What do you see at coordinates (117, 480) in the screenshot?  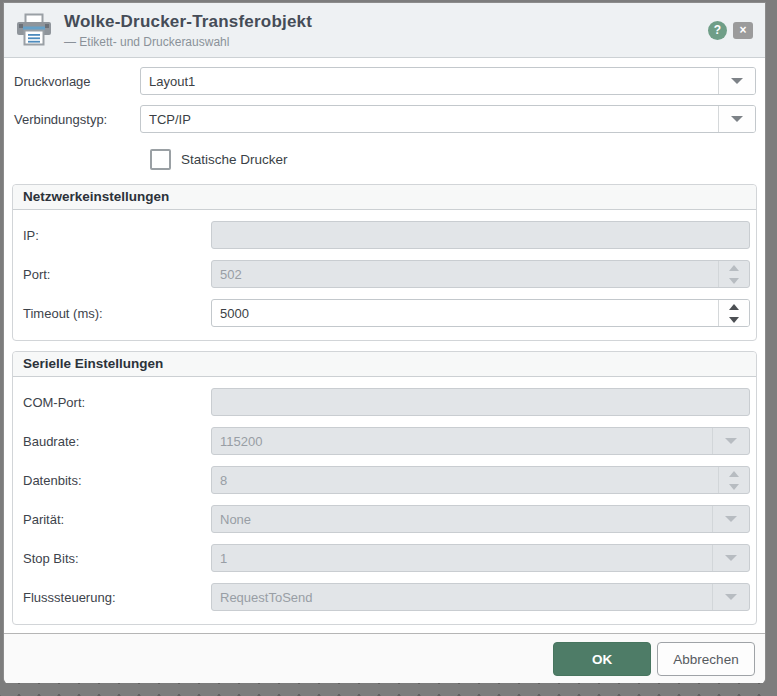 I see `datenbits-label: Datenbits:` at bounding box center [117, 480].